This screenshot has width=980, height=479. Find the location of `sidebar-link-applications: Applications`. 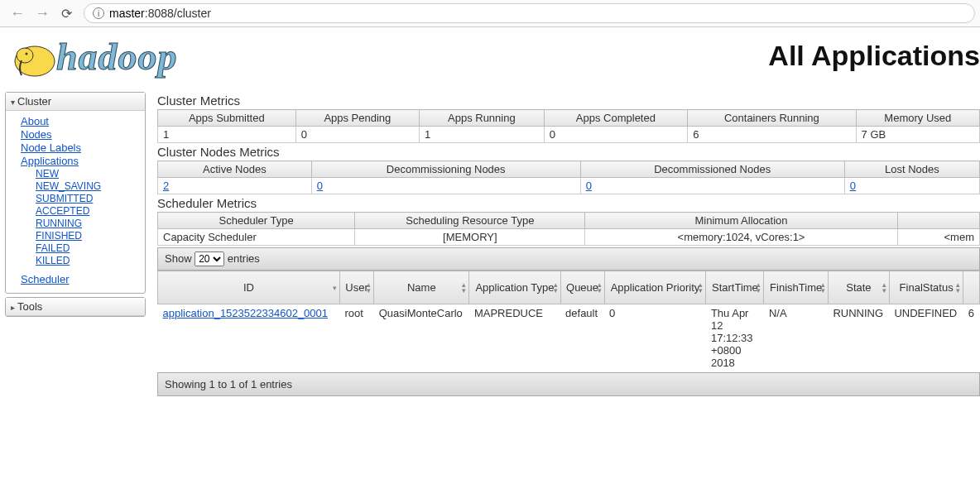

sidebar-link-applications: Applications is located at coordinates (79, 160).